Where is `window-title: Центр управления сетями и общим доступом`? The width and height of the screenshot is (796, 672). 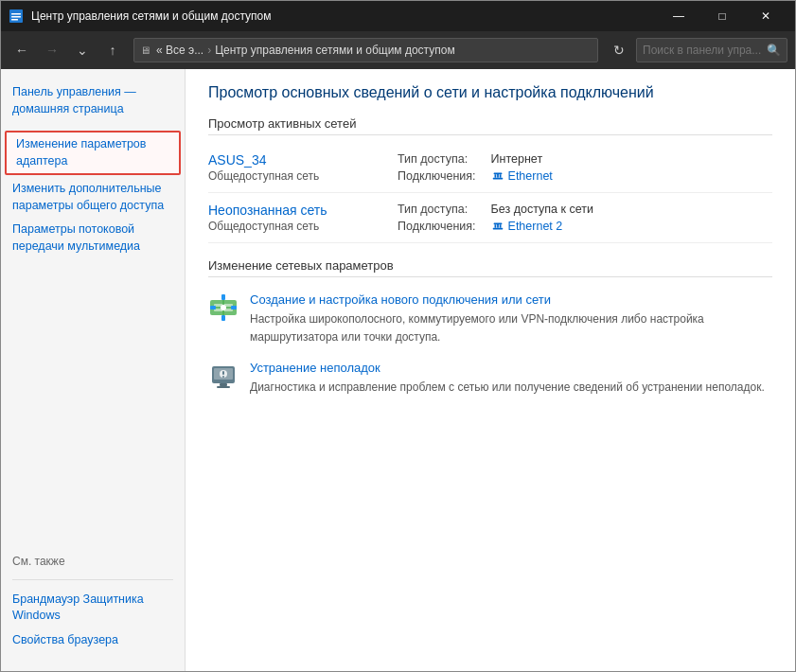 window-title: Центр управления сетями и общим доступом is located at coordinates (345, 16).